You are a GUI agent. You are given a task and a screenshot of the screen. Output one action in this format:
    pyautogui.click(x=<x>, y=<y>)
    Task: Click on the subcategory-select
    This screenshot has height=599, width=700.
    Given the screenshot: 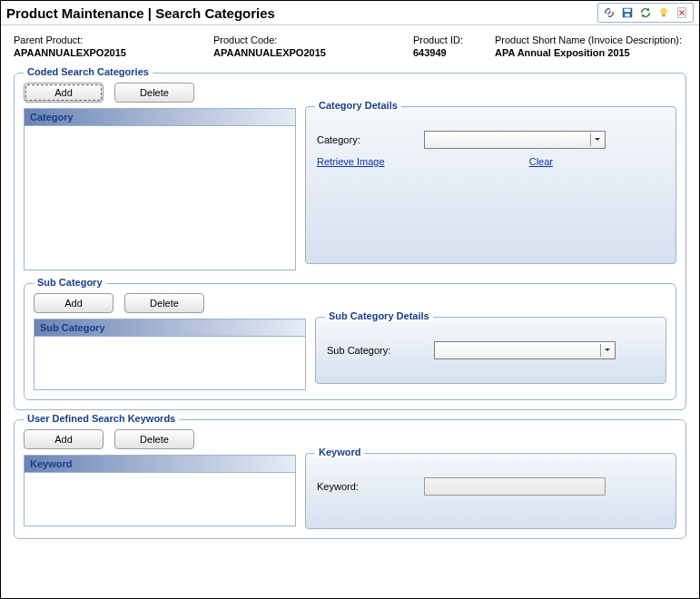 What is the action you would take?
    pyautogui.click(x=525, y=350)
    